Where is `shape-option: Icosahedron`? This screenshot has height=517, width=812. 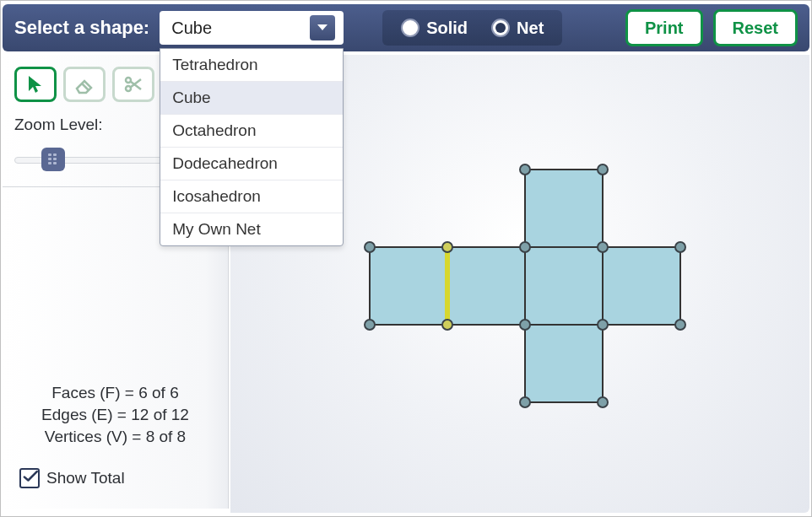 shape-option: Icosahedron is located at coordinates (252, 196).